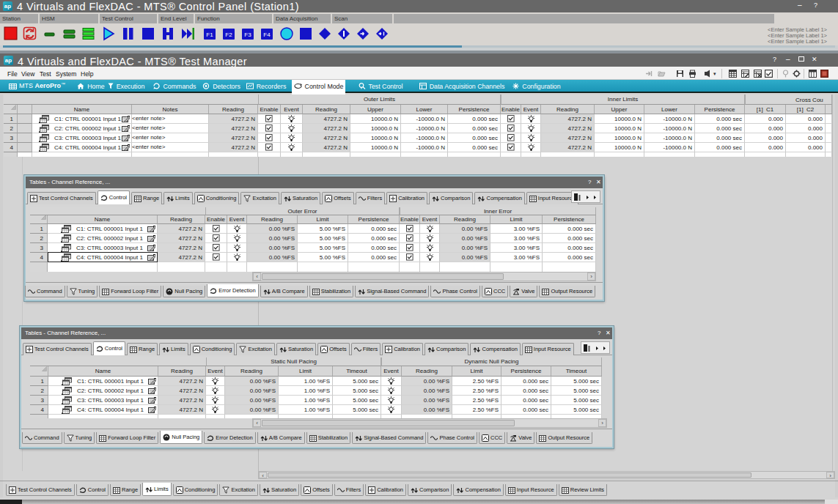  I want to click on svg-text: F4, so click(267, 35).